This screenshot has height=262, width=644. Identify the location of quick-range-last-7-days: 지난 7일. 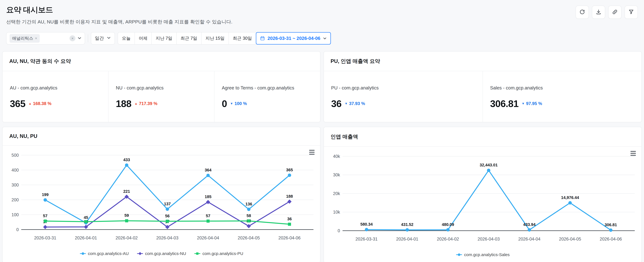
(164, 38).